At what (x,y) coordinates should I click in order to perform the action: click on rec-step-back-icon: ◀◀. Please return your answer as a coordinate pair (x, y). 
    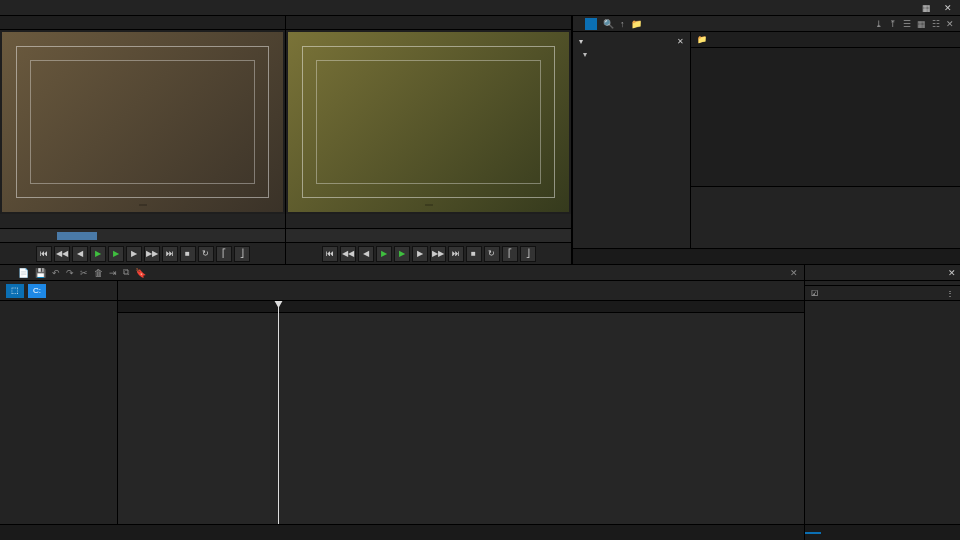
    Looking at the image, I should click on (348, 254).